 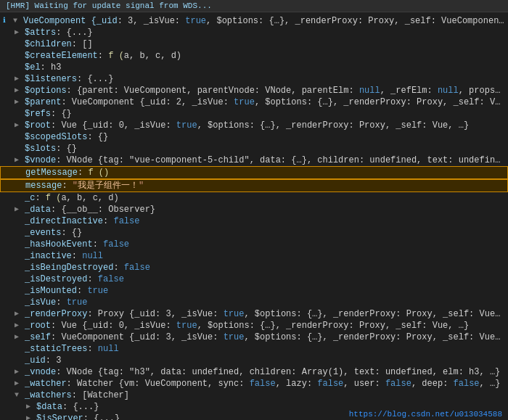 What do you see at coordinates (254, 279) in the screenshot?
I see `console-line-is-destroyed: _isDestroyed: false` at bounding box center [254, 279].